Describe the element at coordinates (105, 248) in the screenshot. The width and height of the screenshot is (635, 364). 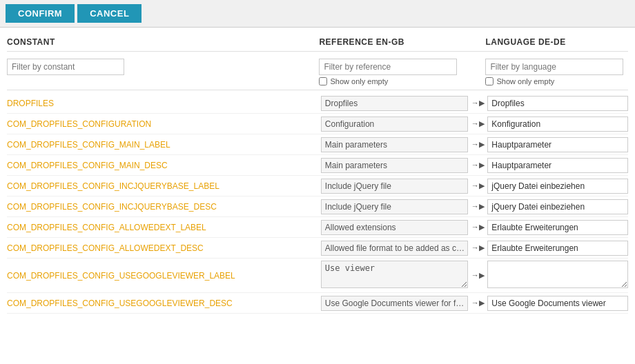
I see `constant-link: COM_DROPFILES_CONFIG_ALLOWEDEXT_DESC` at that location.